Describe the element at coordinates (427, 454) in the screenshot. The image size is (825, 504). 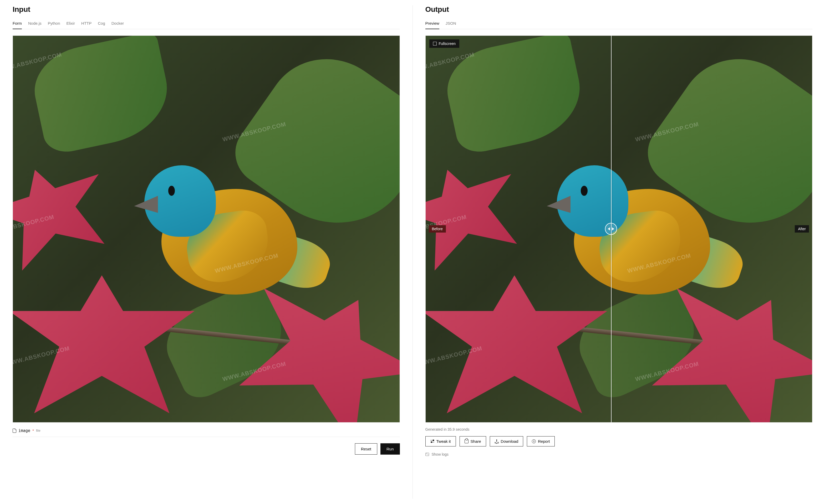
I see `terminal-icon` at that location.